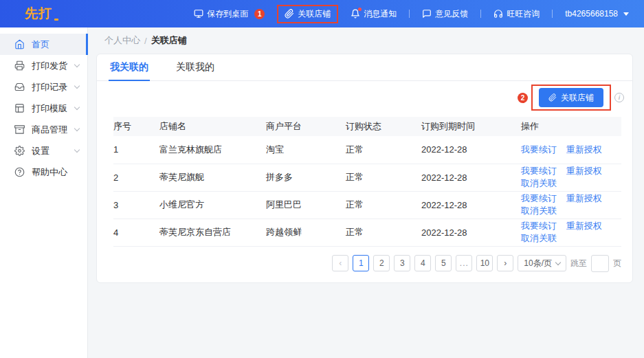 This screenshot has width=644, height=358. Describe the element at coordinates (44, 129) in the screenshot. I see `sidebar-item-goods-management: 商品管理` at that location.